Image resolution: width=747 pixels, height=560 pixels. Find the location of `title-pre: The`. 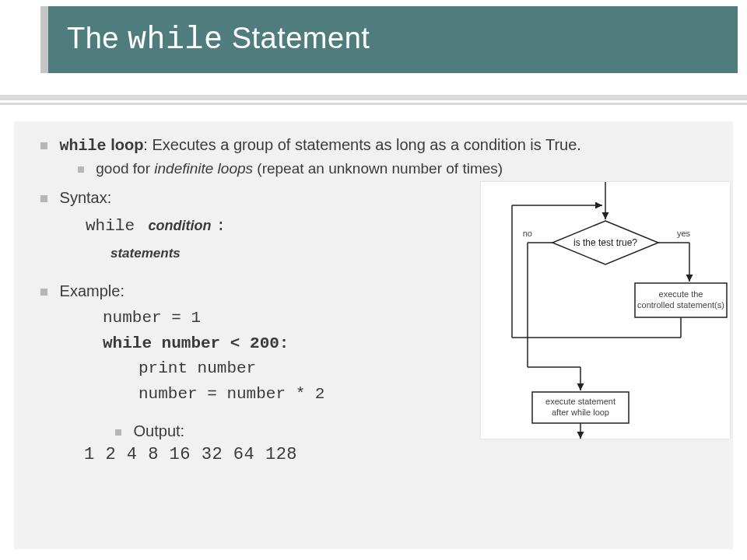

title-pre: The is located at coordinates (97, 38).